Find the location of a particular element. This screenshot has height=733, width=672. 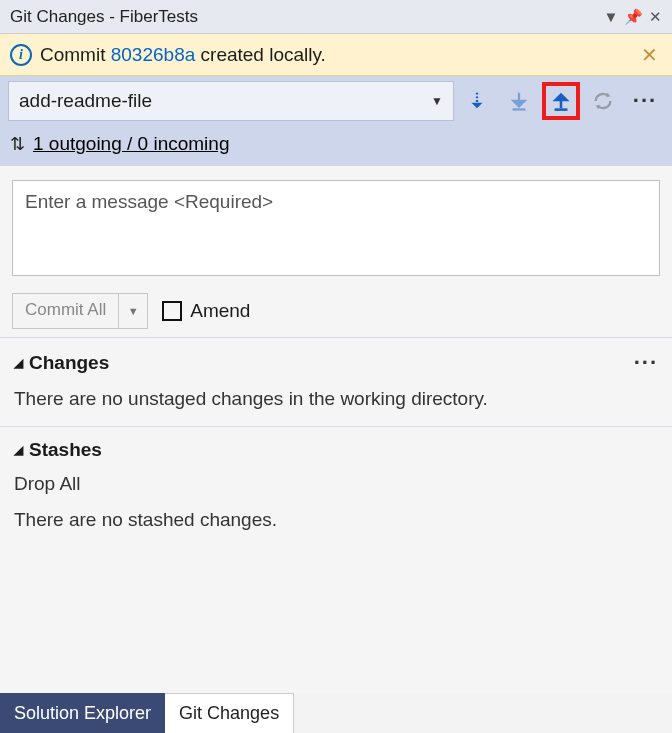

drop-all-link: Drop All is located at coordinates (336, 484).